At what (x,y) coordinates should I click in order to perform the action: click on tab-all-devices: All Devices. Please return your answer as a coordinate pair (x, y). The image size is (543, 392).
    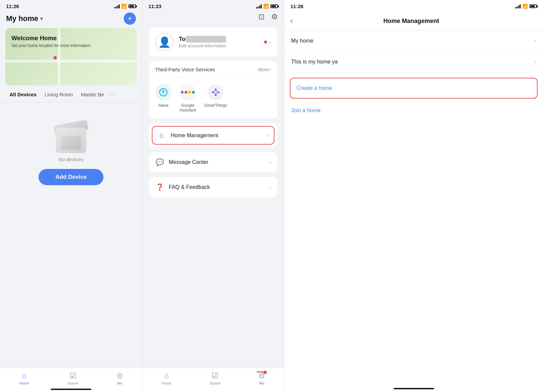
    Looking at the image, I should click on (23, 95).